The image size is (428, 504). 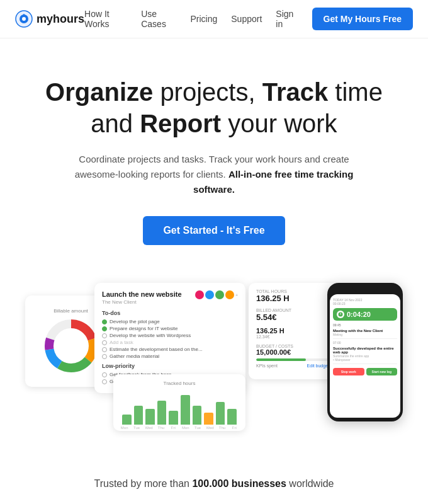 What do you see at coordinates (293, 360) in the screenshot?
I see `budget-bar` at bounding box center [293, 360].